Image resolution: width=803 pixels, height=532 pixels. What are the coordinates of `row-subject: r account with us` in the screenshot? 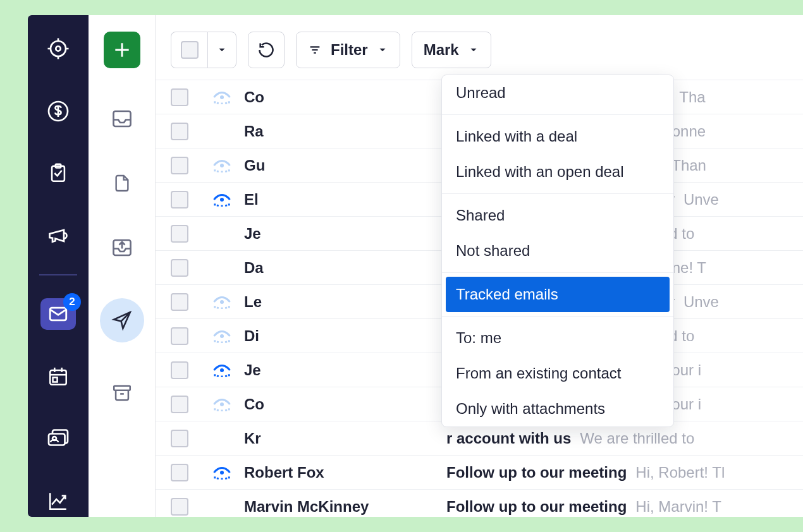 It's located at (508, 438).